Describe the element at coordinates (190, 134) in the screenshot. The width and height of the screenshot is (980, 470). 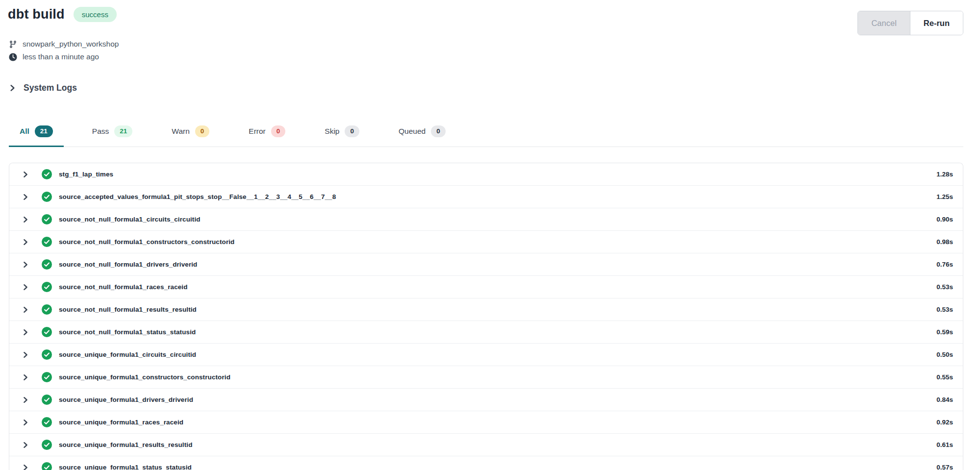
I see `results-tab-warn: Warn 0` at that location.